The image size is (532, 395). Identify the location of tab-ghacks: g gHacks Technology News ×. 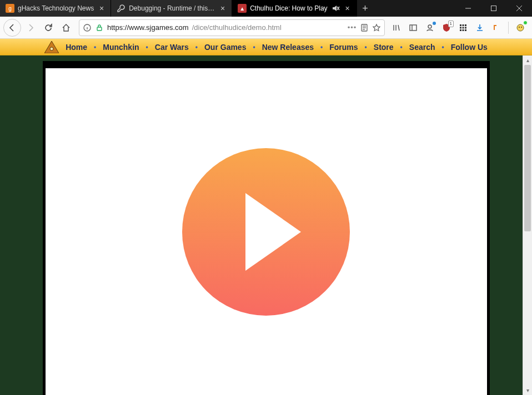
(56, 8).